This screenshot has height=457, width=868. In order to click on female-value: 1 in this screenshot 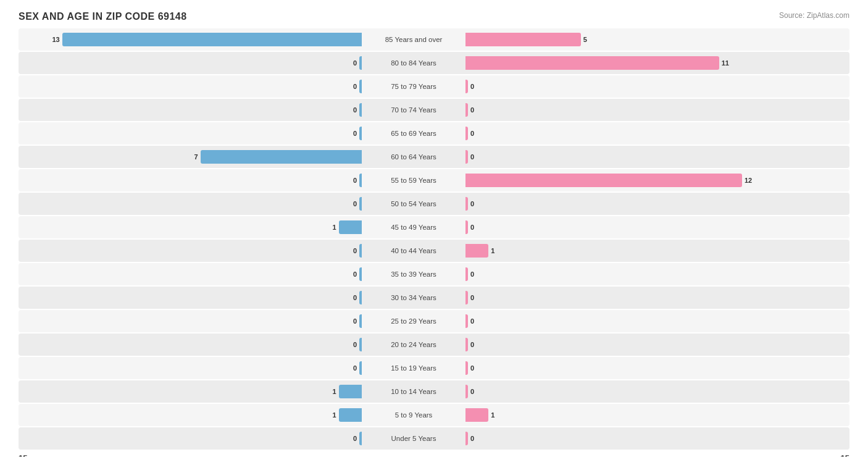, I will do `click(493, 251)`.